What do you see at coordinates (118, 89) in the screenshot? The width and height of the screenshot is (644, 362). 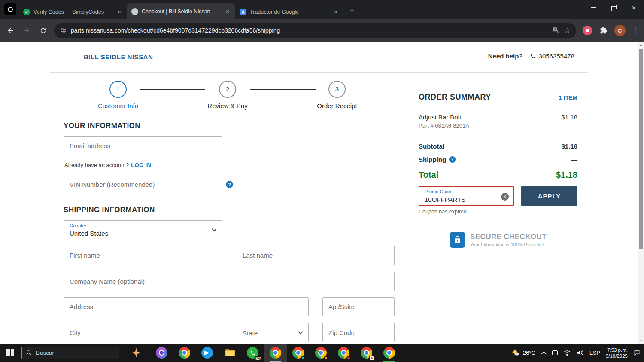 I see `step-circle: 1` at bounding box center [118, 89].